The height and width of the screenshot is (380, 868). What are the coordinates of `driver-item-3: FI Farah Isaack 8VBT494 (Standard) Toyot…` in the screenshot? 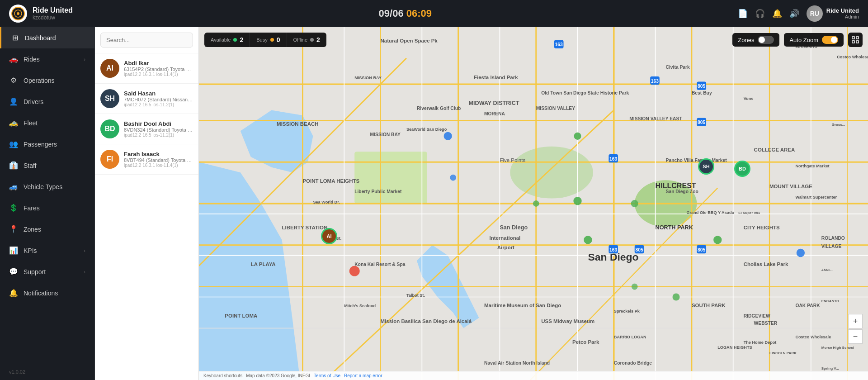 It's located at (146, 159).